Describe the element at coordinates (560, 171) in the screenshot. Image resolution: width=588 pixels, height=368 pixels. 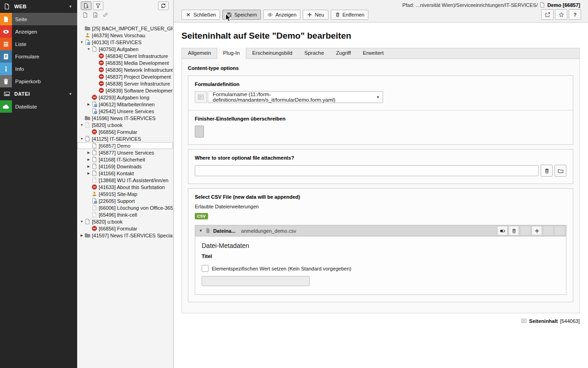
I see `browse-folder-button` at that location.